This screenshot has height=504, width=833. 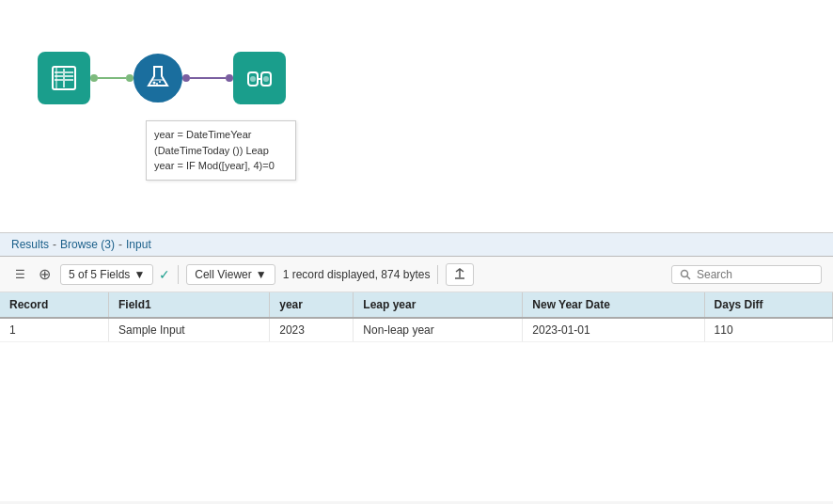 What do you see at coordinates (460, 275) in the screenshot?
I see `upload-button` at bounding box center [460, 275].